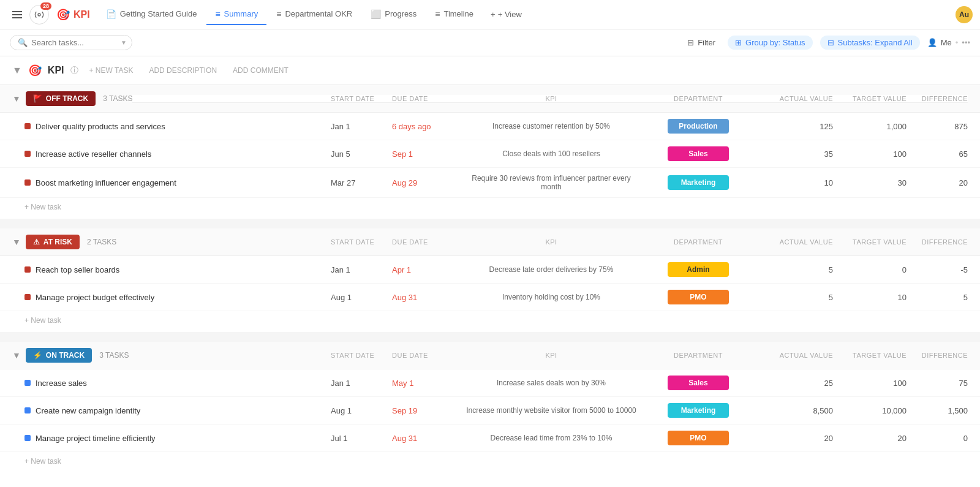  Describe the element at coordinates (796, 298) in the screenshot. I see `task-actual-value: 5` at that location.